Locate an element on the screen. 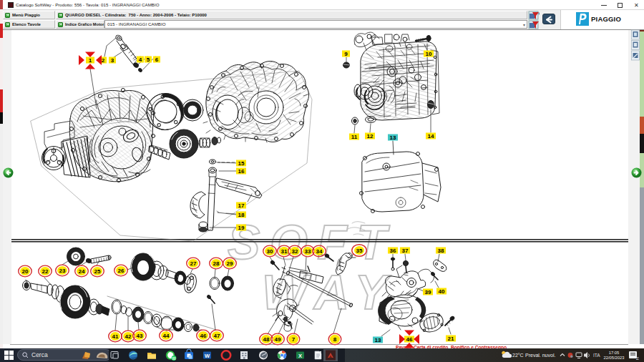 This screenshot has height=362, width=644. svg-text: 42 is located at coordinates (129, 336).